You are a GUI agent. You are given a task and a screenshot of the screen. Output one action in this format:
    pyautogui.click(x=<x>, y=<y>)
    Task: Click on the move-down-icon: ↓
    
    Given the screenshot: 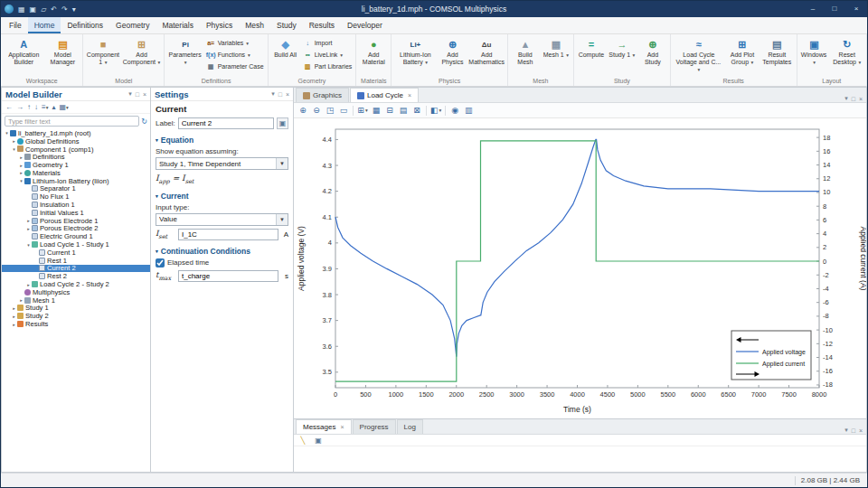 What is the action you would take?
    pyautogui.click(x=36, y=107)
    